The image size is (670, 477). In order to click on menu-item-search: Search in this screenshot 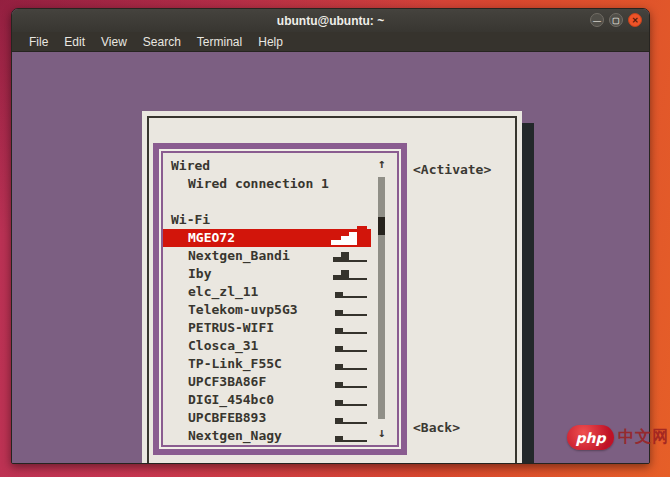, I will do `click(162, 42)`.